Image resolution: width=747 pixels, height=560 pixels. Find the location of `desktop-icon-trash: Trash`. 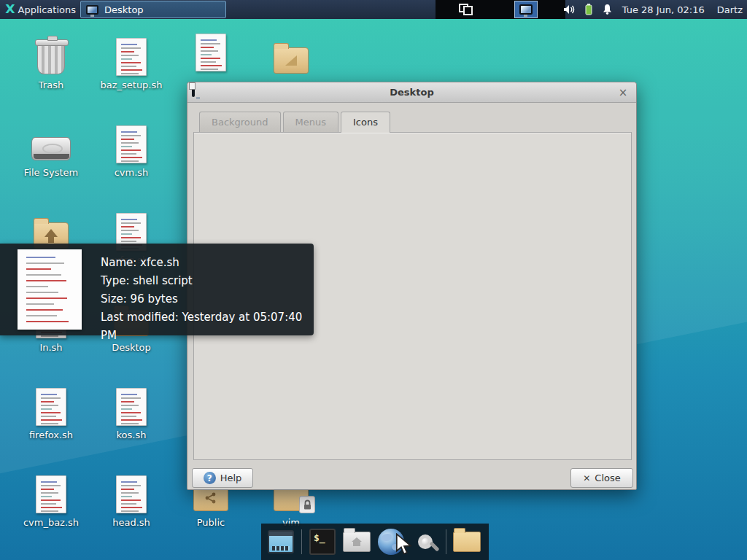

desktop-icon-trash: Trash is located at coordinates (51, 63).